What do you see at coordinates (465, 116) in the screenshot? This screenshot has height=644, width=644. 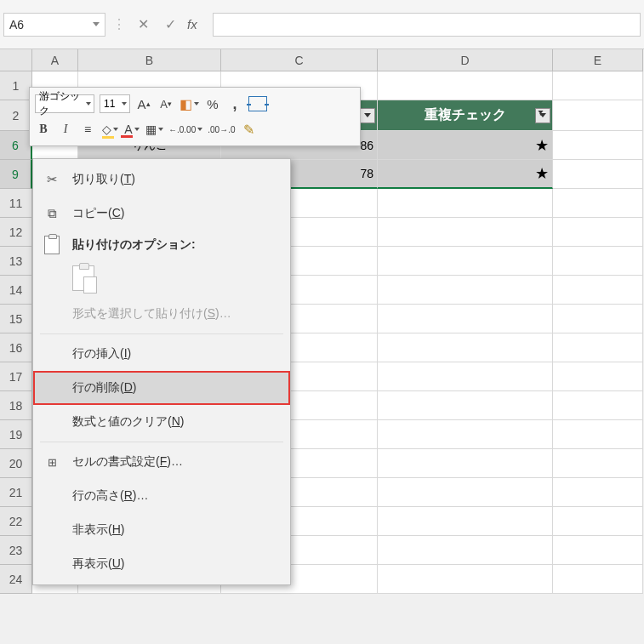 I see `cell-D2: 重複チェック` at bounding box center [465, 116].